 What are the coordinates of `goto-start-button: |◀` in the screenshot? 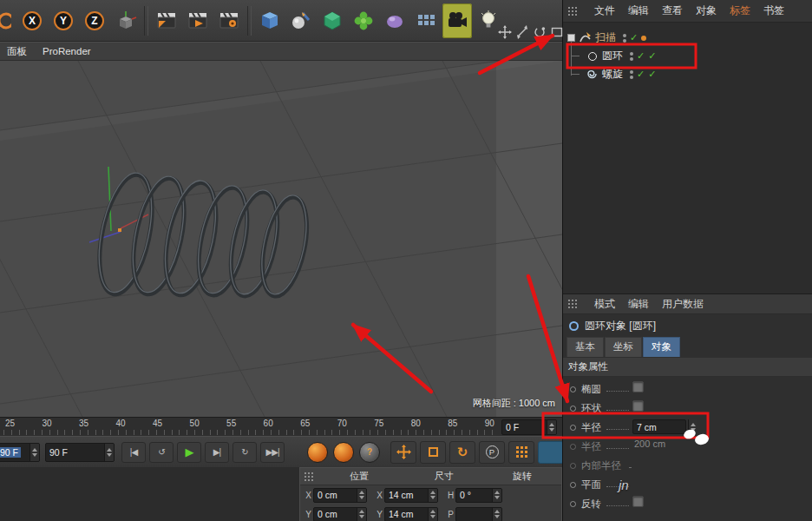 It's located at (134, 452).